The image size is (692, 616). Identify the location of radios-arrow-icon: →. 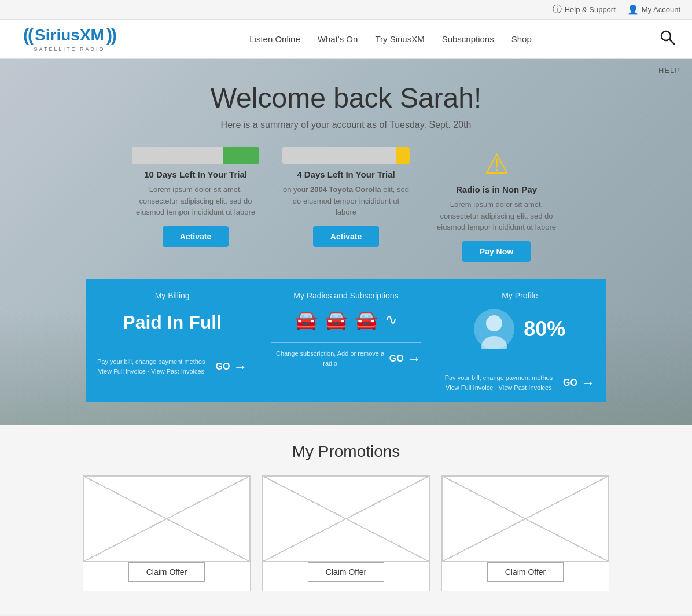
(414, 359).